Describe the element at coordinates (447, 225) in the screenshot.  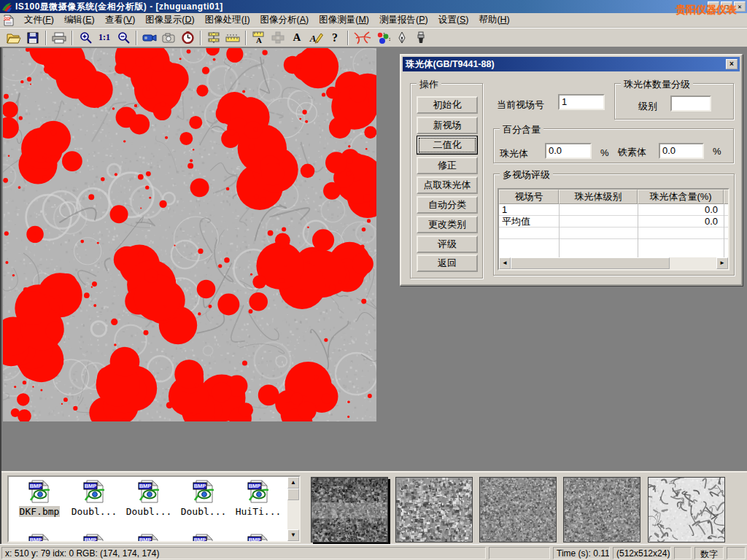
I see `change-class-button: 更改类别` at that location.